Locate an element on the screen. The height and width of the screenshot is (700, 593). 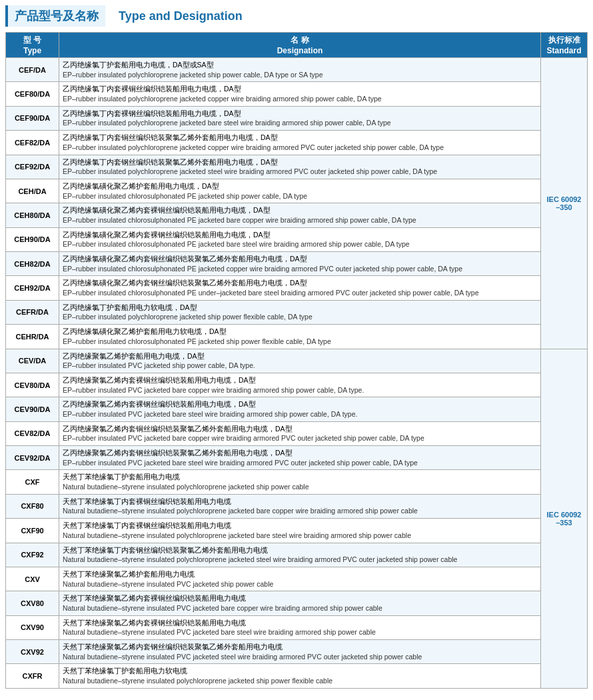
designation-zh: 乙丙绝缘氯磺化聚乙烯内套钢丝编织铠装聚氯乙烯外套船用电力电缆，DA型 is located at coordinates (300, 283).